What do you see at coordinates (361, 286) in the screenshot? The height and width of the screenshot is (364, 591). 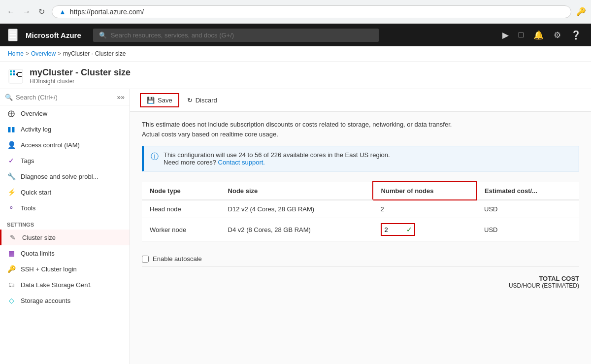 I see `total-cost-sublabel: USD/HOUR (ESTIMATED)` at bounding box center [361, 286].